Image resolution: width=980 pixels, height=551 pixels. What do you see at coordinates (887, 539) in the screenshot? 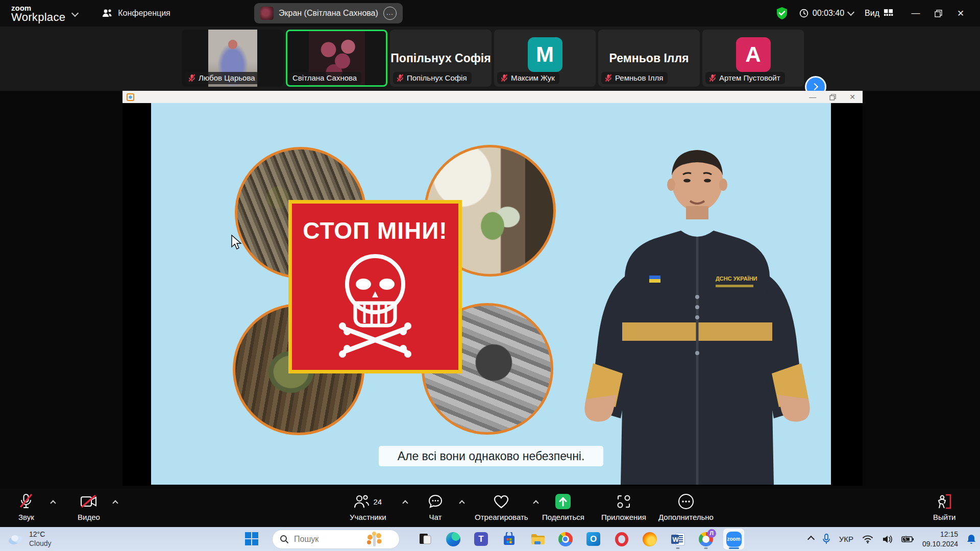
I see `volume-icon` at bounding box center [887, 539].